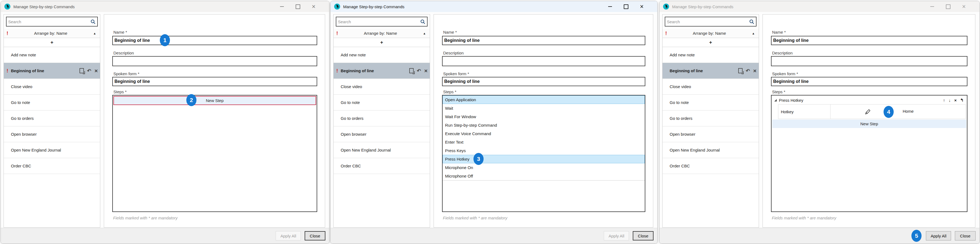 Image resolution: width=980 pixels, height=244 pixels. Describe the element at coordinates (544, 116) in the screenshot. I see `step-option-wait-for-window: Wait For Window` at that location.